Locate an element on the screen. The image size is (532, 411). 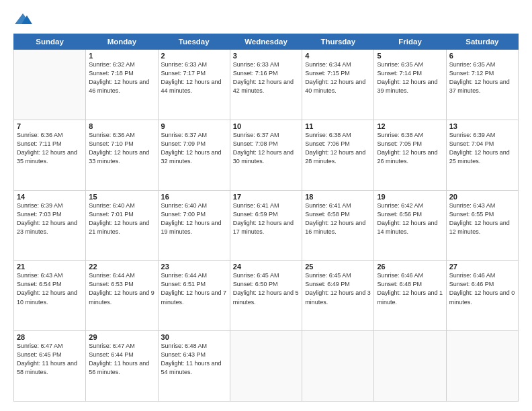
calendar-cell: 30 Sunrise: 6:48 AM Sunset: 6:43 PM Dayl… is located at coordinates (193, 367).